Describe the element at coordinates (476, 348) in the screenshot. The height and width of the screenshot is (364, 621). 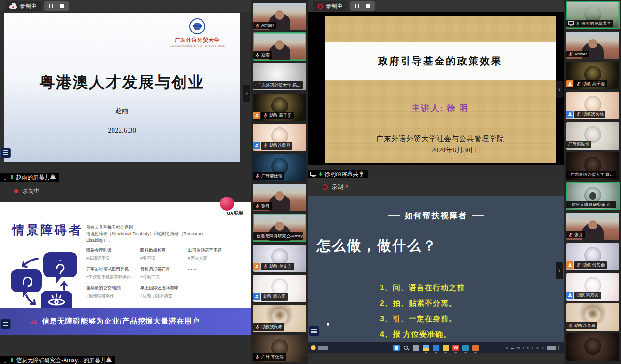
I see `powerpoint-icon` at that location.